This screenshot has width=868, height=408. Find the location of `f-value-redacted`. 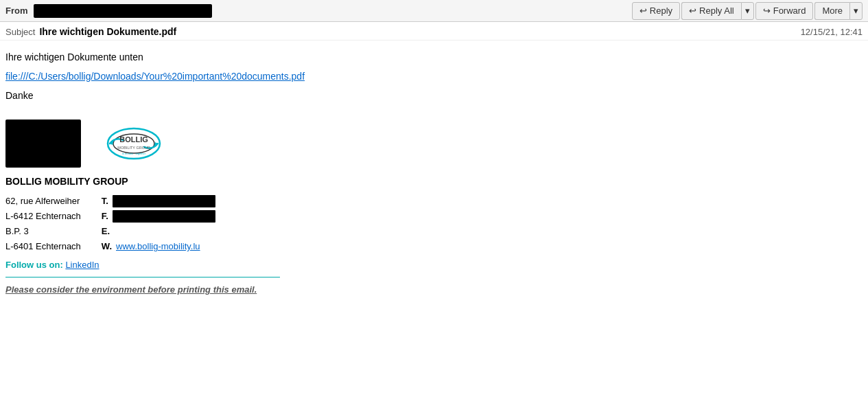

f-value-redacted is located at coordinates (164, 216).